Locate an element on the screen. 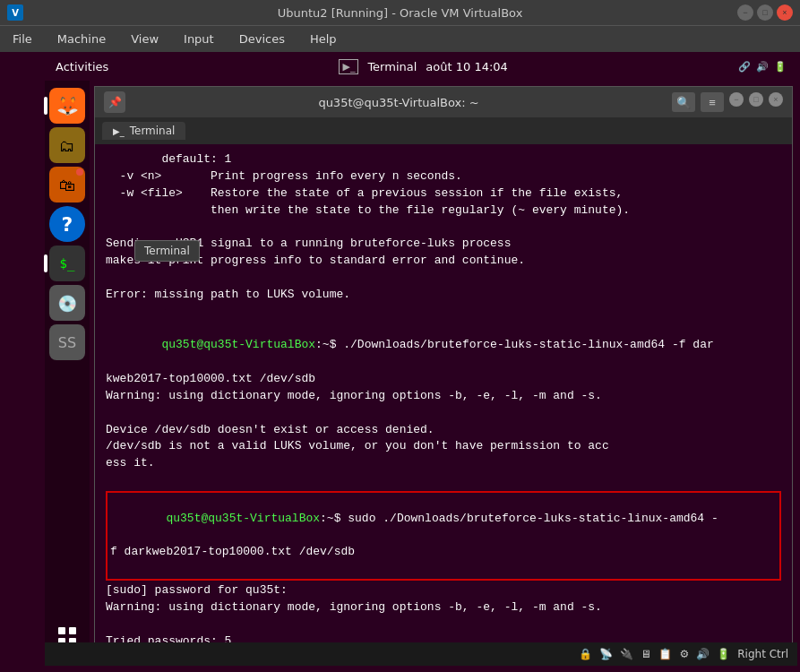 This screenshot has width=800, height=672. term-line-7: makes it print progress info to standard… is located at coordinates (443, 262).